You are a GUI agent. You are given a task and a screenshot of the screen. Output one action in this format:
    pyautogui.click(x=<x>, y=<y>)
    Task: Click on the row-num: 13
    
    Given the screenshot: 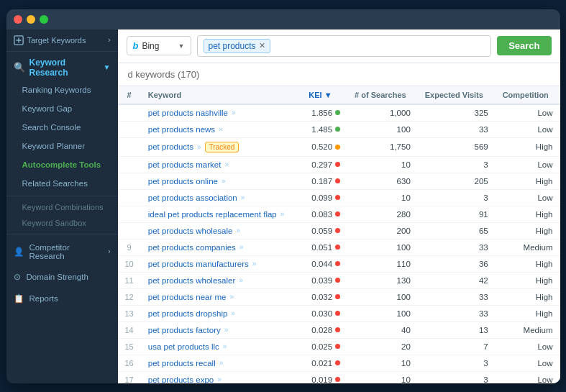 What is the action you would take?
    pyautogui.click(x=129, y=314)
    